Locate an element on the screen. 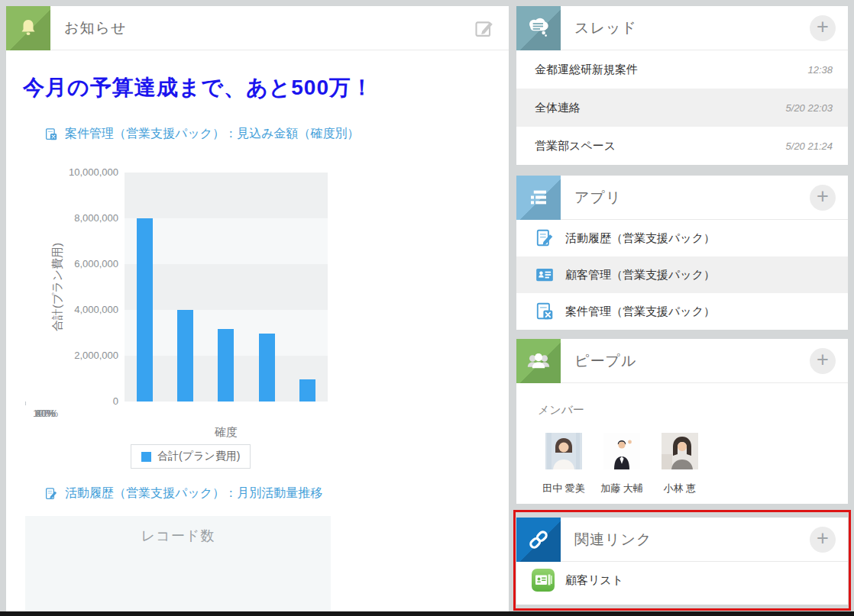  chain-link-icon is located at coordinates (539, 540).